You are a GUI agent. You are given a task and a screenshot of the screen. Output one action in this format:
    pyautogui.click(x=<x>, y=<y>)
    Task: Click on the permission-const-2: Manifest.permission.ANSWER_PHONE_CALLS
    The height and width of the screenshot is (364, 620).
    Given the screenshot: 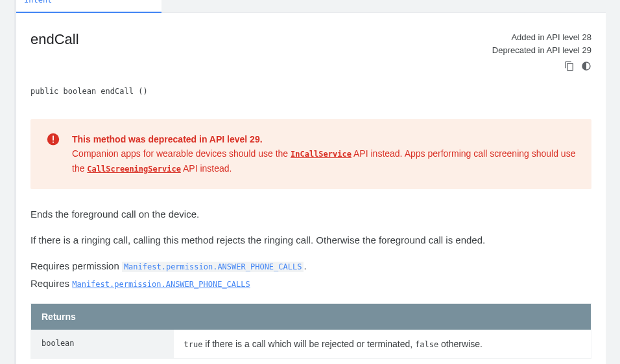 What is the action you would take?
    pyautogui.click(x=161, y=284)
    